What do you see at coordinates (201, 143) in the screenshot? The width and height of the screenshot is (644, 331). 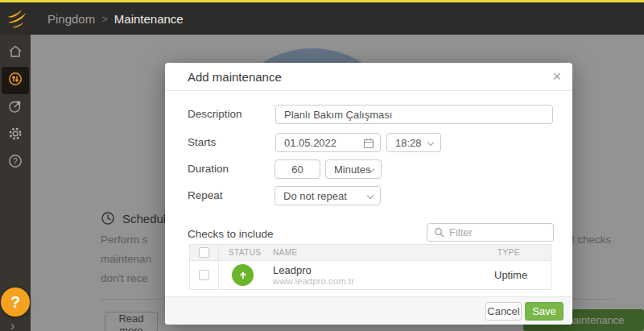 I see `starts-label: Starts` at bounding box center [201, 143].